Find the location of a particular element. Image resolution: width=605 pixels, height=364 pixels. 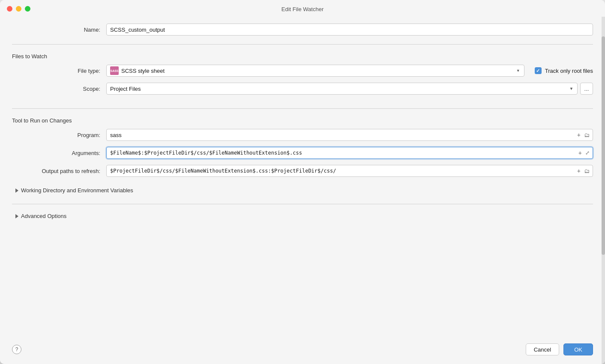

expand-icon: ⤢ is located at coordinates (587, 153).